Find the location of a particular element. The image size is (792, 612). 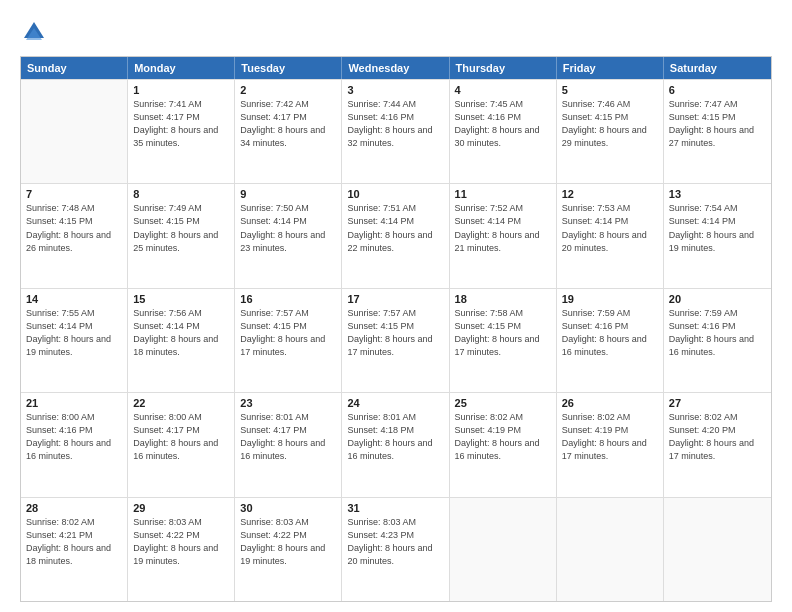

day-info: Sunrise: 7:53 AM Sunset: 4:14 PM Dayligh… is located at coordinates (610, 228).